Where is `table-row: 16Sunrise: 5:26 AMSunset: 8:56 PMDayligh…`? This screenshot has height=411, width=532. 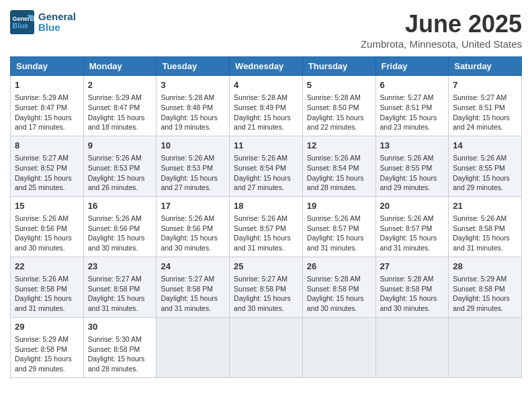 table-row: 16Sunrise: 5:26 AMSunset: 8:56 PMDayligh… is located at coordinates (120, 226).